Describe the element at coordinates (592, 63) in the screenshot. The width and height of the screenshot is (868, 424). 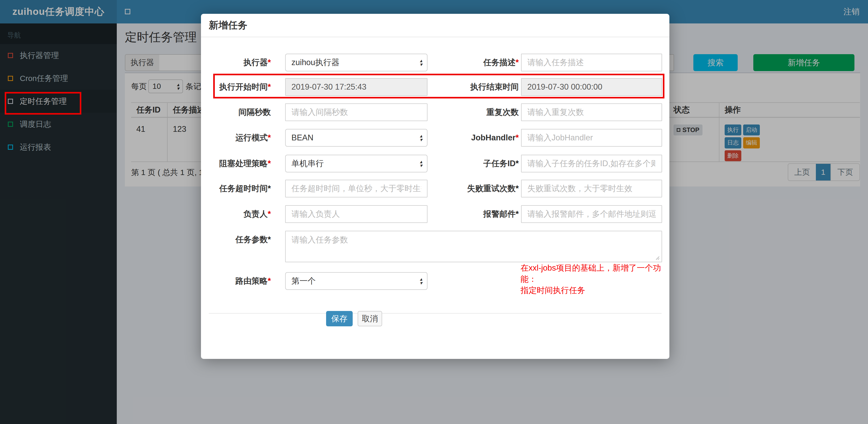
I see `job-desc-input` at that location.